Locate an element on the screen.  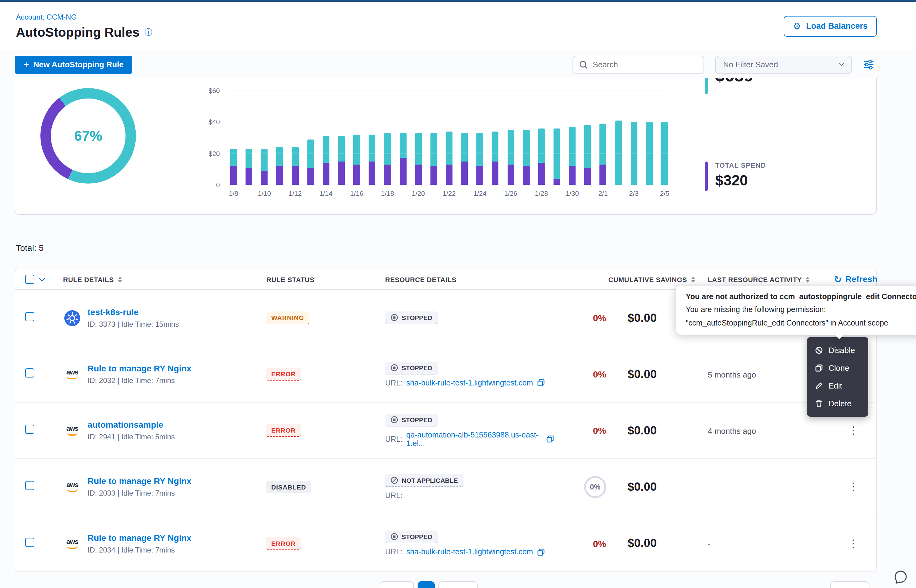
resource-url-link: qa-automation-alb-515563988.us-east-1.el… is located at coordinates (474, 439).